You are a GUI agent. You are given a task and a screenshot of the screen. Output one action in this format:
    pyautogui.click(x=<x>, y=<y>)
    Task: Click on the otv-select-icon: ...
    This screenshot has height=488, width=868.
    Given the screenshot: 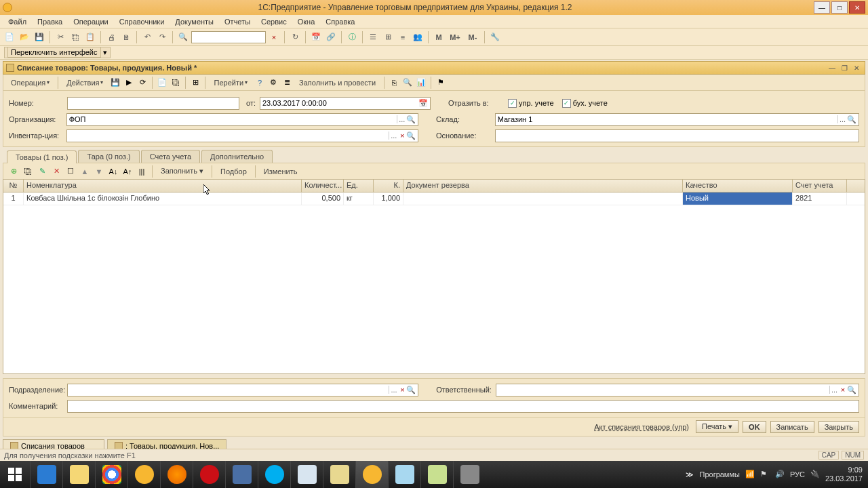 What is the action you would take?
    pyautogui.click(x=834, y=390)
    